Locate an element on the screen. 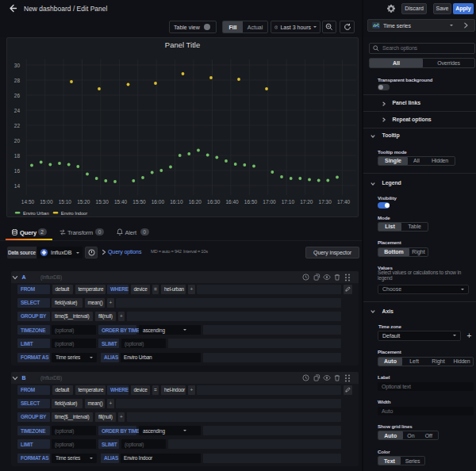 Image resolution: width=476 pixels, height=471 pixels. svg-text: 17:10 is located at coordinates (289, 201).